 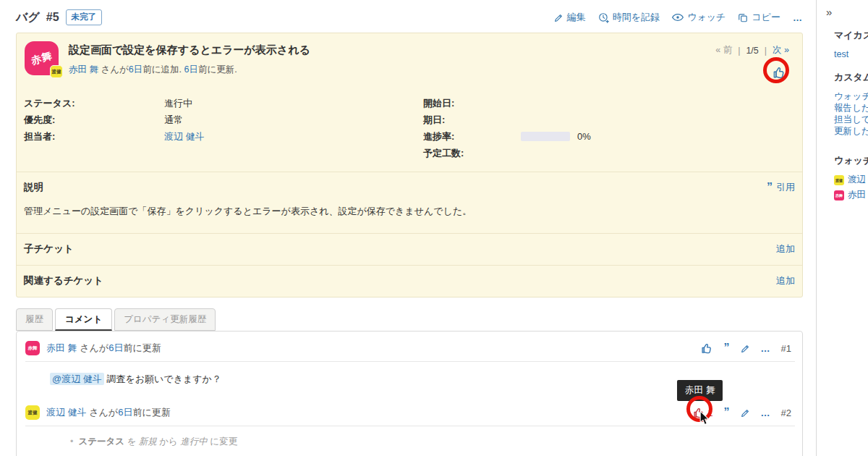 I want to click on meta-text: 前に更新., so click(x=218, y=69).